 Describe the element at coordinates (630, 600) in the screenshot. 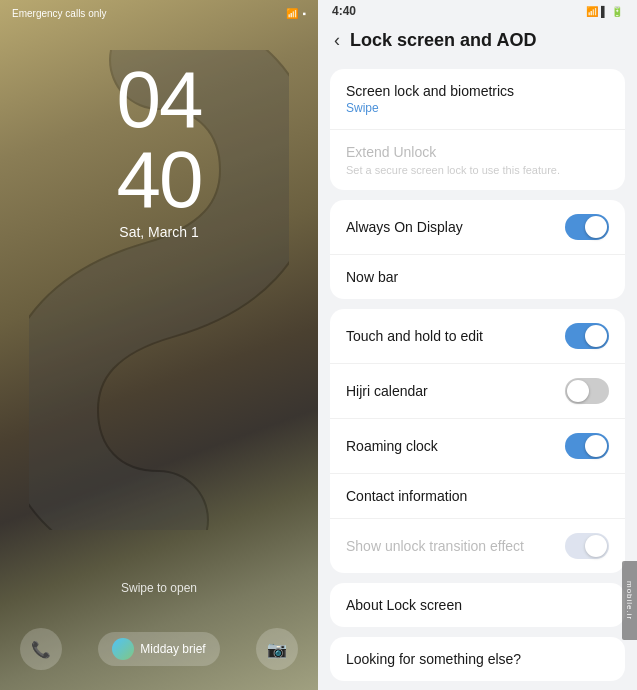

I see `watermark: mobile.ir` at that location.